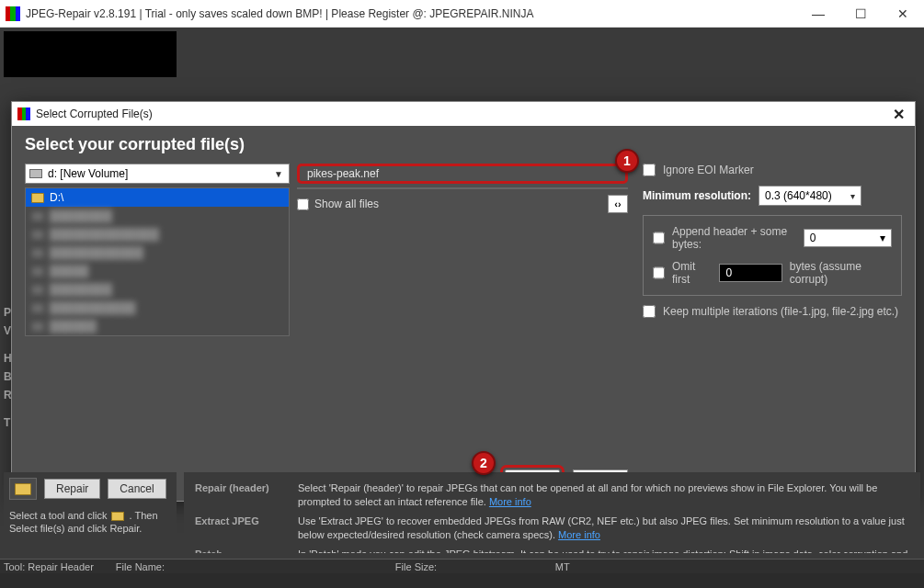  Describe the element at coordinates (88, 174) in the screenshot. I see `drive-label: d: [New Volume]` at that location.